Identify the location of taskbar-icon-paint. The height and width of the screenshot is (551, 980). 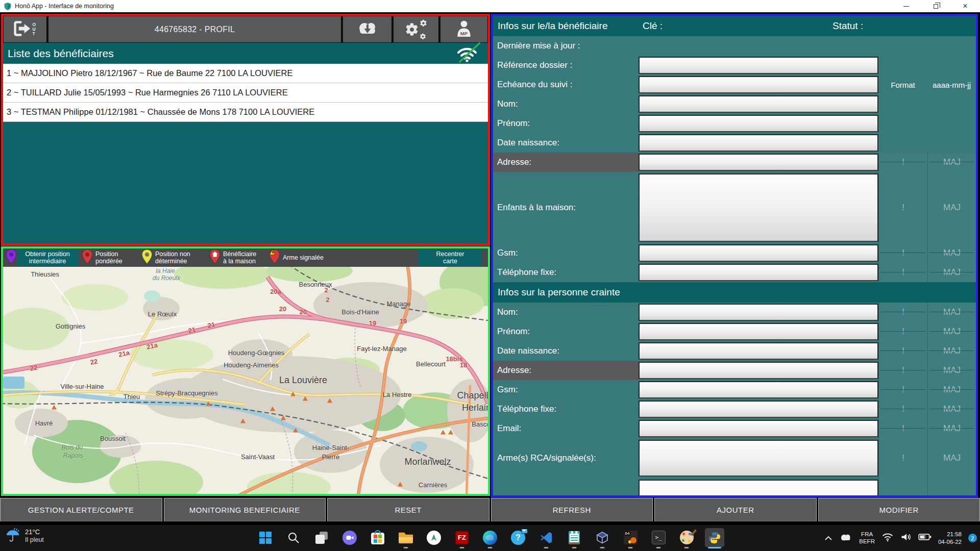
(687, 538).